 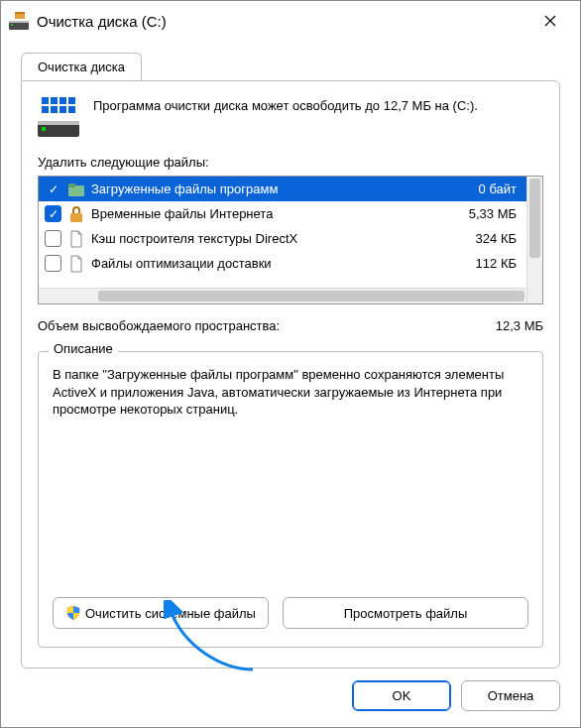 I want to click on intro-text: Программа очистки диска может освободить…, so click(x=318, y=106).